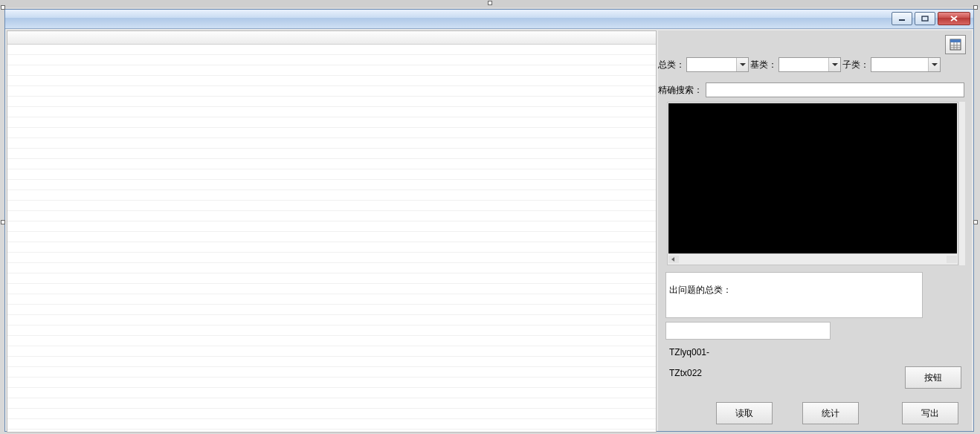 The height and width of the screenshot is (434, 980). I want to click on filter-row: 总类： 基类： 子类：, so click(811, 65).